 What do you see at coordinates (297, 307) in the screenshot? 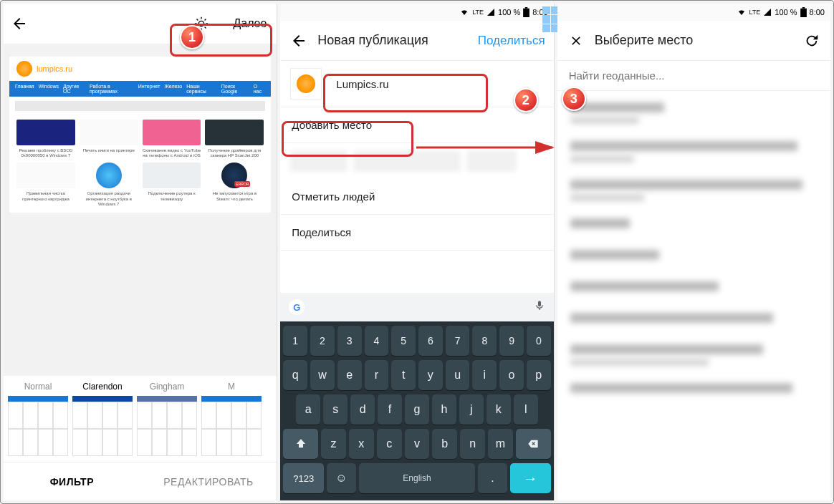
I see `google-icon: G` at bounding box center [297, 307].